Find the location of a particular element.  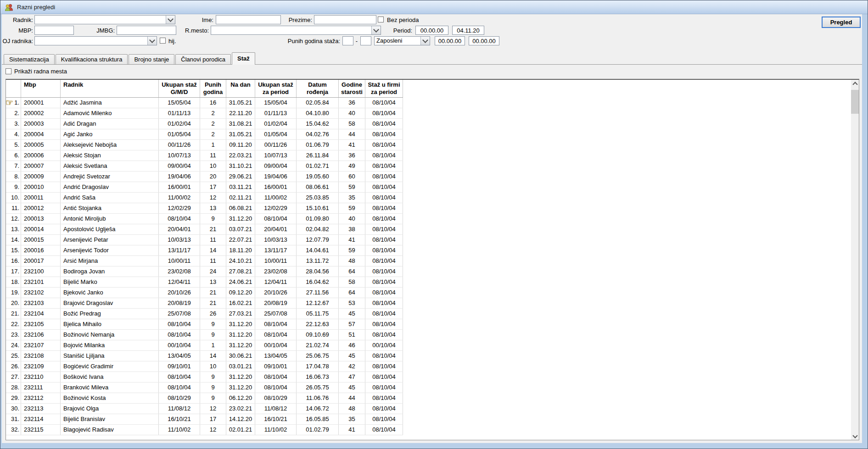

cell-row-number: 26. is located at coordinates (14, 366).